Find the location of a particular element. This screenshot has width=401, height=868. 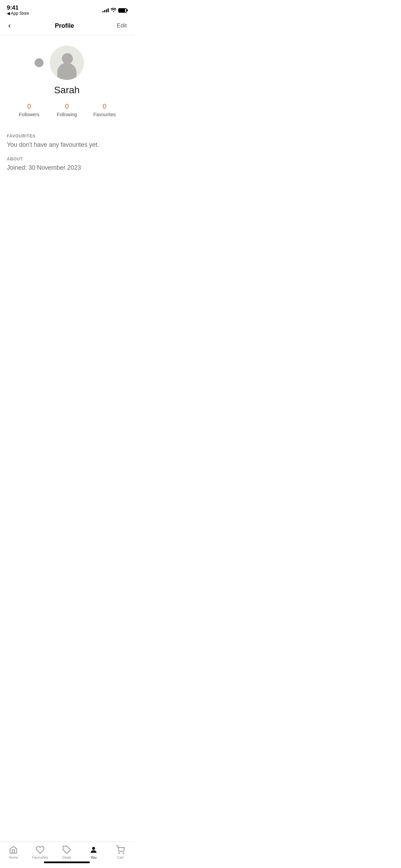

avatar is located at coordinates (67, 63).